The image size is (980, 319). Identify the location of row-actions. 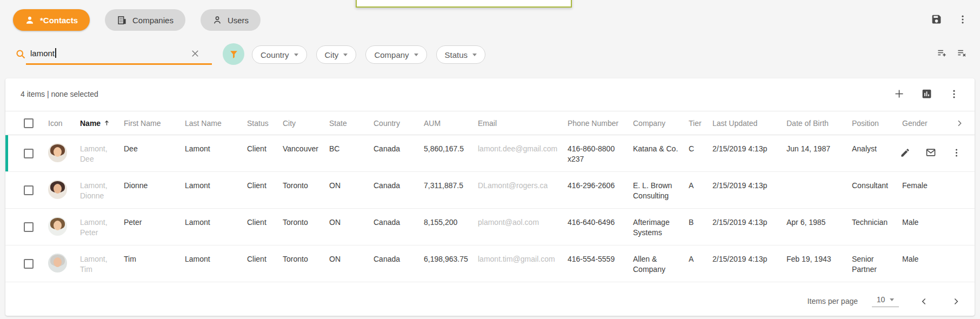
(931, 152).